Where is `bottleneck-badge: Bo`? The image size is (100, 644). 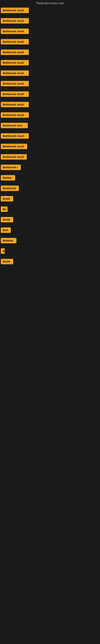 bottleneck-badge: Bo is located at coordinates (4, 209).